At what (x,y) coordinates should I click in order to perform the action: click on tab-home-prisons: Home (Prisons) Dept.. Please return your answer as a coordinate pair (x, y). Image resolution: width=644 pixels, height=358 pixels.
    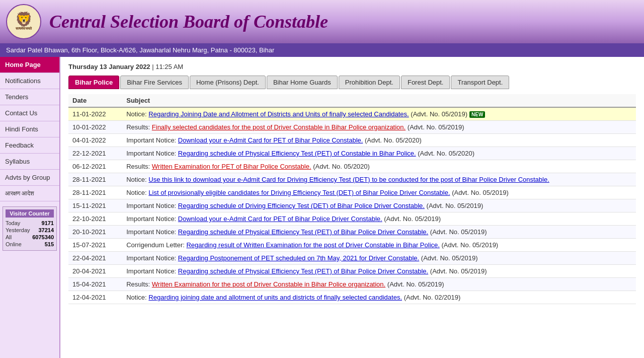
    Looking at the image, I should click on (227, 83).